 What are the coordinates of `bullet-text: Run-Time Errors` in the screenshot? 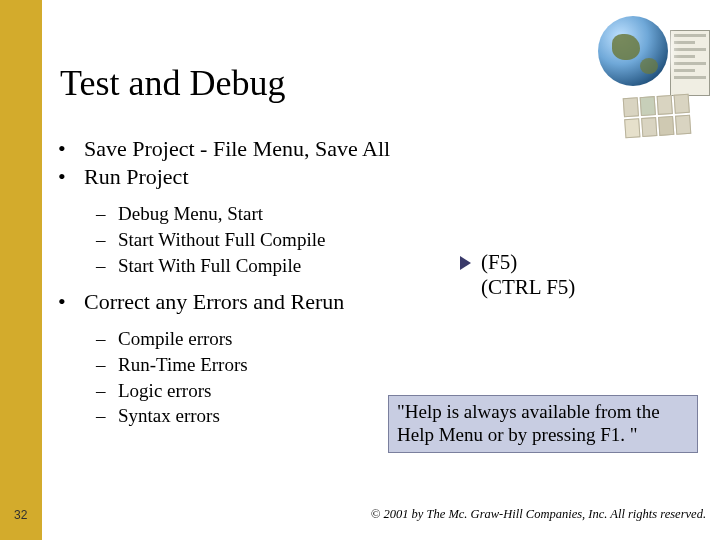 It's located at (405, 365).